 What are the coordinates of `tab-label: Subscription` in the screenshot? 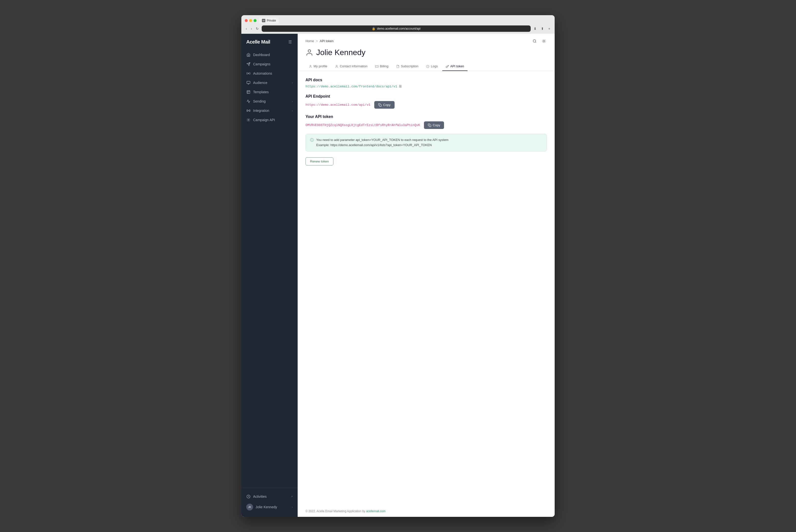 It's located at (410, 66).